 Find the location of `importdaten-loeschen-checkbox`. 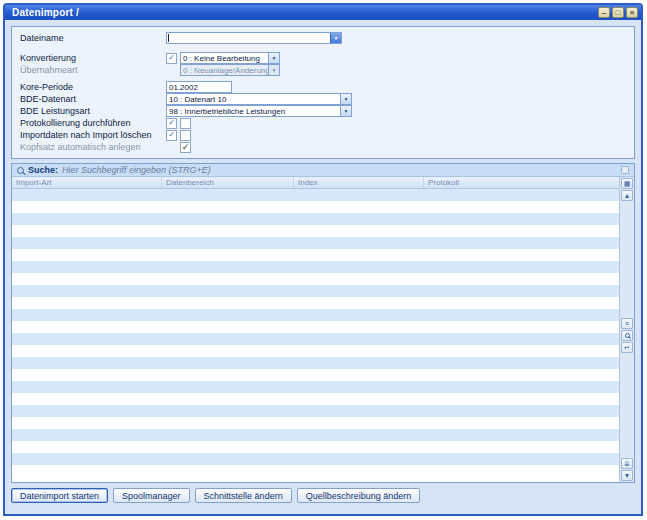

importdaten-loeschen-checkbox is located at coordinates (186, 136).